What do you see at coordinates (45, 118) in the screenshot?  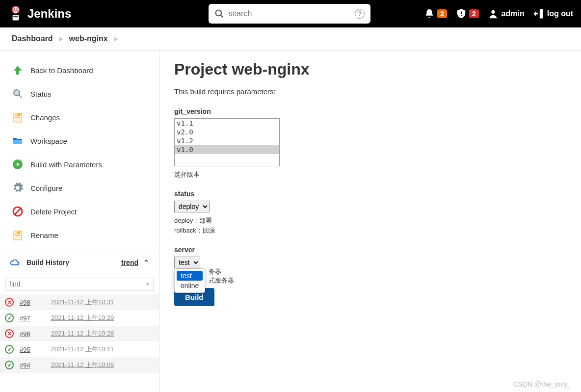 I see `sidebar-item-label: Changes` at bounding box center [45, 118].